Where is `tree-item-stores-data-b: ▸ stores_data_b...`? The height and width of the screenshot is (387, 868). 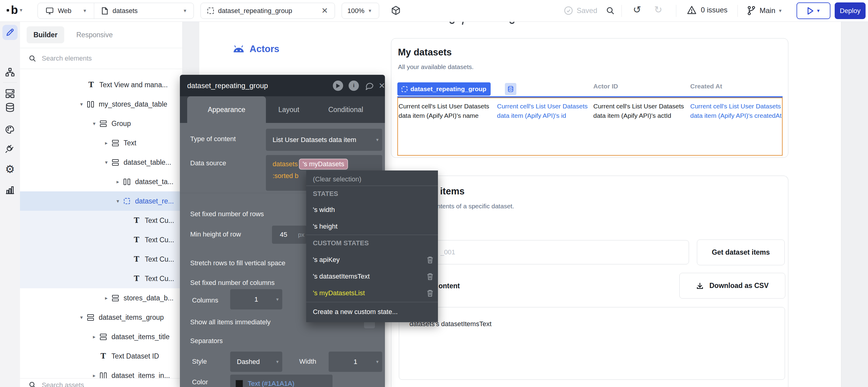
tree-item-stores-data-b: ▸ stores_data_b... is located at coordinates (101, 298).